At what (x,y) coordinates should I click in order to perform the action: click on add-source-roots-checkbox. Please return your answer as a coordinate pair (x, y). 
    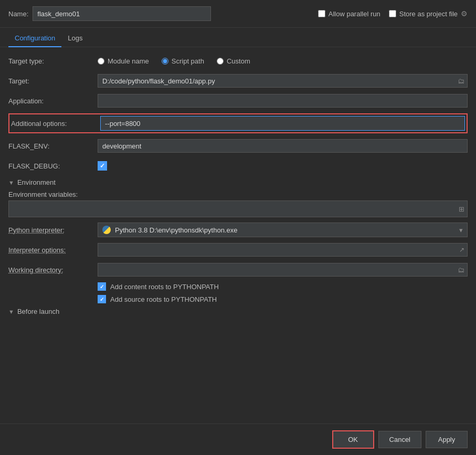
    Looking at the image, I should click on (102, 299).